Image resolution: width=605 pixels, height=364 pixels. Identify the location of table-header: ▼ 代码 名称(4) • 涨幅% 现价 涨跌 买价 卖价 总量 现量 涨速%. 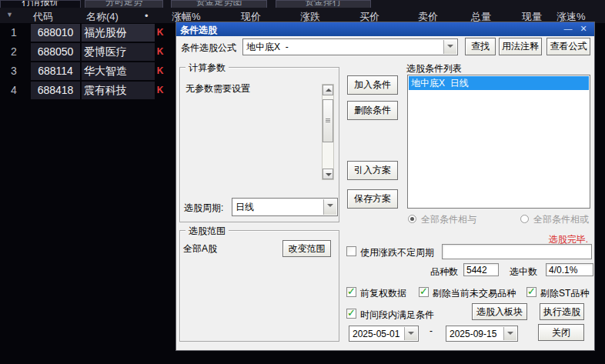
(302, 15).